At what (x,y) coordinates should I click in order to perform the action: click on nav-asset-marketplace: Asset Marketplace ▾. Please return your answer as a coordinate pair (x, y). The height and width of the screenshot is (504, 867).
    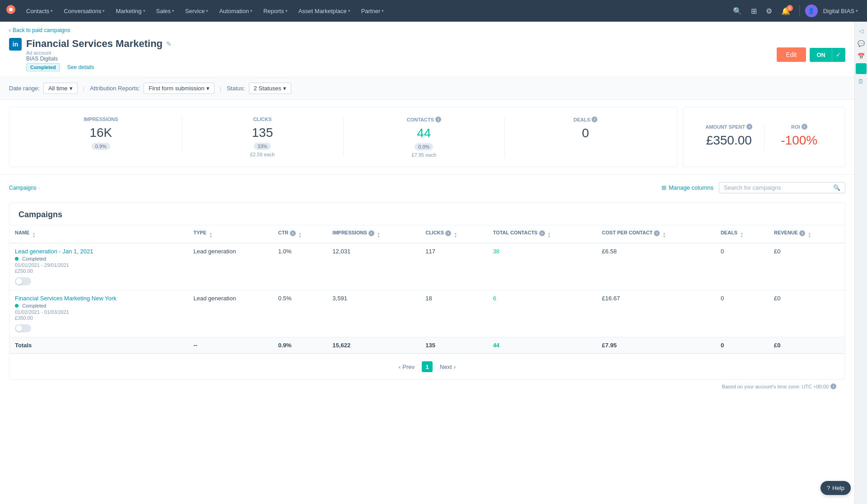
    Looking at the image, I should click on (324, 11).